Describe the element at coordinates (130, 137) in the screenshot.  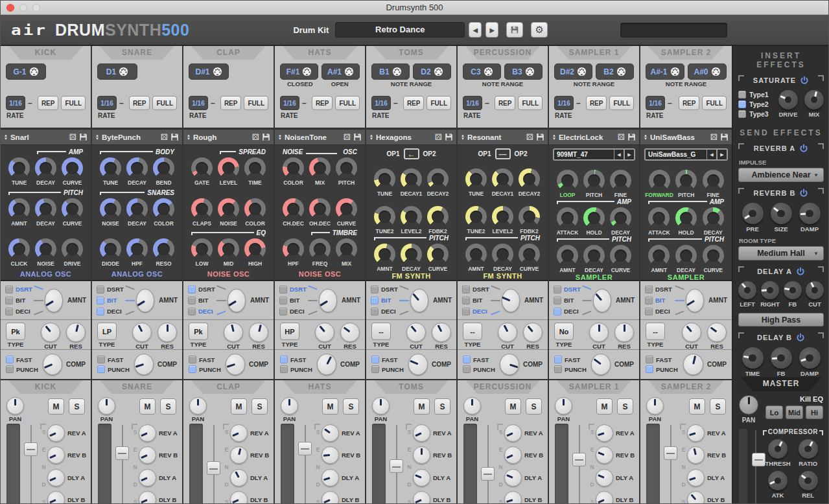
I see `preset-name: BytePunch` at that location.